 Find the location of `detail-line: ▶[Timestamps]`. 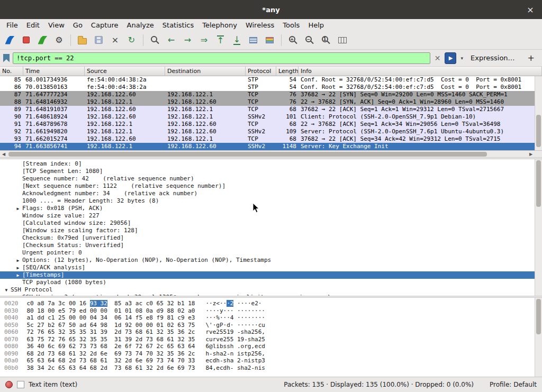

detail-line: ▶[Timestamps] is located at coordinates (271, 275).